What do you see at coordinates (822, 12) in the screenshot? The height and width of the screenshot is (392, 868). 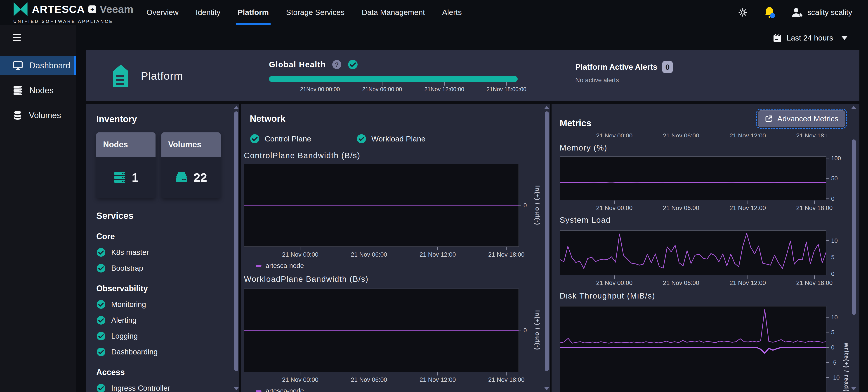 I see `user-menu: scality scality` at bounding box center [822, 12].